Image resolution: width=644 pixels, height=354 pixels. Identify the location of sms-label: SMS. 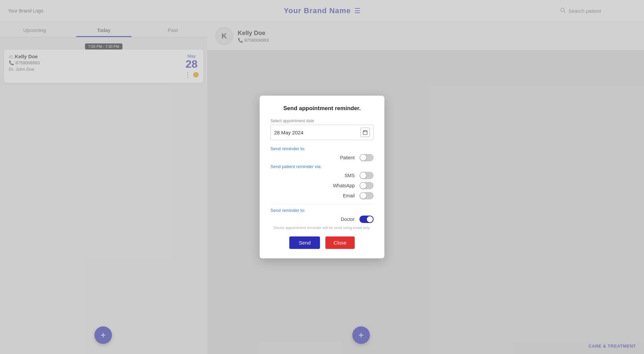
(350, 175).